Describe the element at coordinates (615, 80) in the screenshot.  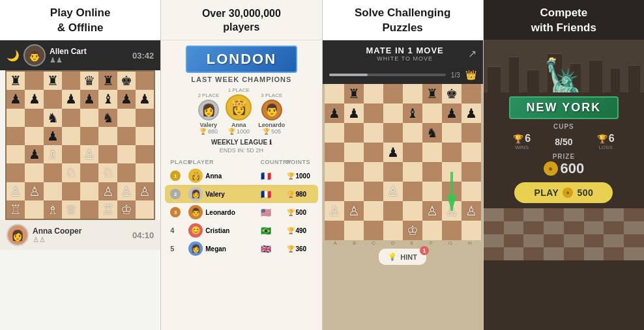
I see `building` at that location.